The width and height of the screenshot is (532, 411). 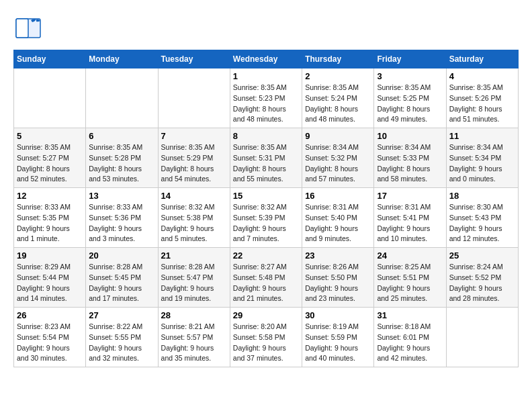 I want to click on day-number: 19, so click(x=50, y=255).